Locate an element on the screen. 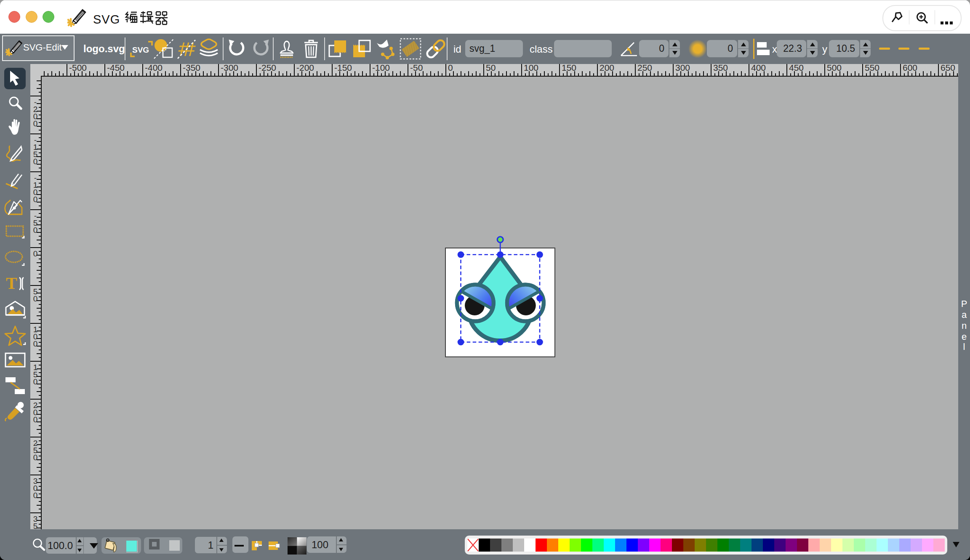 The image size is (970, 560). svg-text: 650 is located at coordinates (948, 68).